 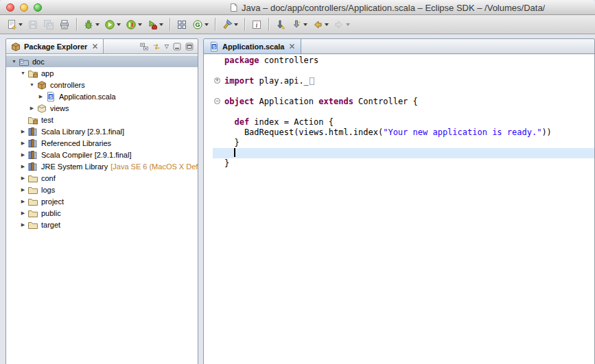 I want to click on tree-item-app: ▼app, so click(x=102, y=73).